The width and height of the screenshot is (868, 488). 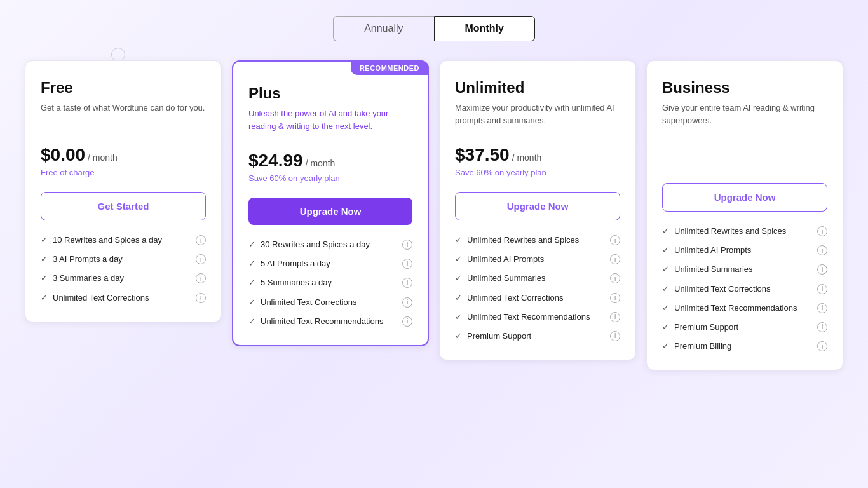 I want to click on free-price-amount: $0.00, so click(x=63, y=155).